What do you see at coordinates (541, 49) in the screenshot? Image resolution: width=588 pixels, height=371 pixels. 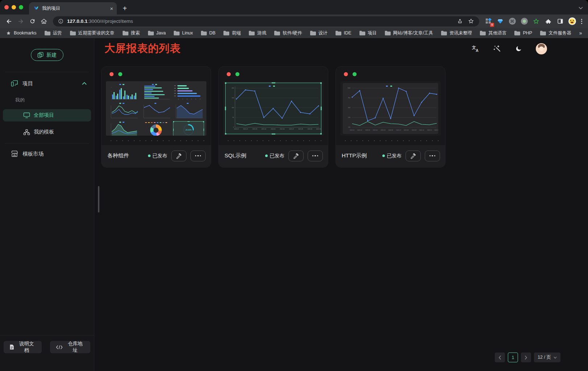 I see `user-avatar` at bounding box center [541, 49].